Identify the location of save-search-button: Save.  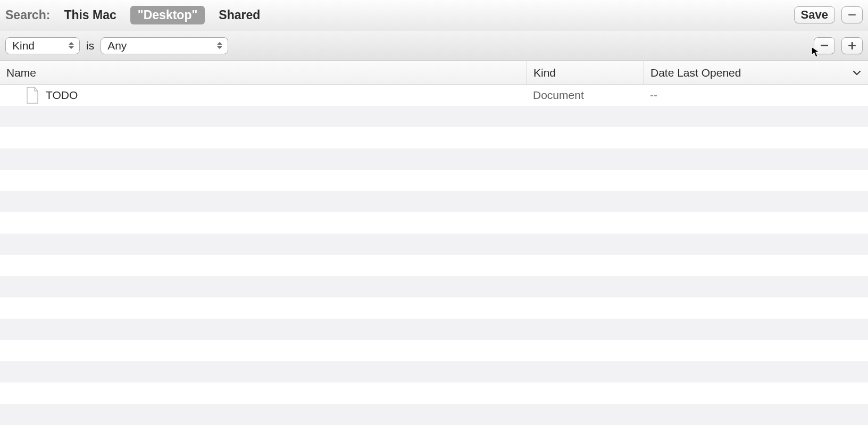
(815, 15).